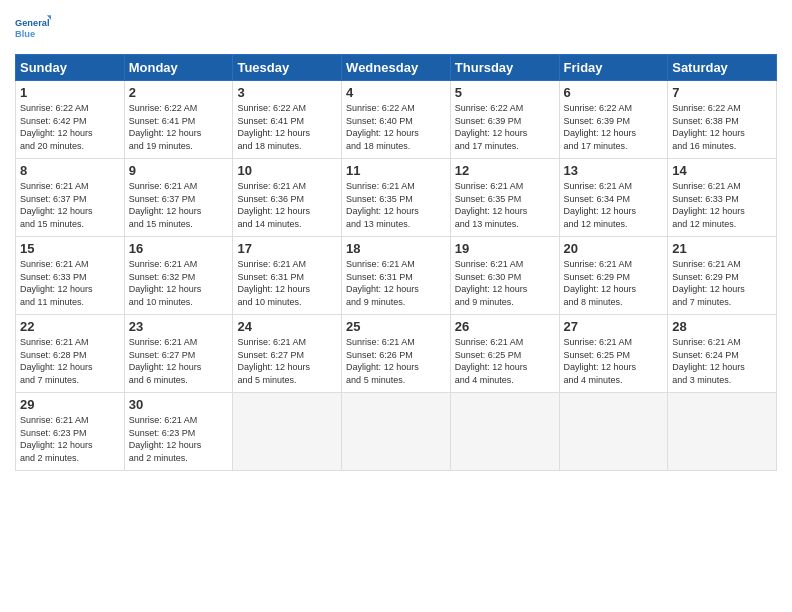  What do you see at coordinates (179, 283) in the screenshot?
I see `day-info: Sunrise: 6:21 AM Sunset: 6:32 PM Dayligh…` at bounding box center [179, 283].